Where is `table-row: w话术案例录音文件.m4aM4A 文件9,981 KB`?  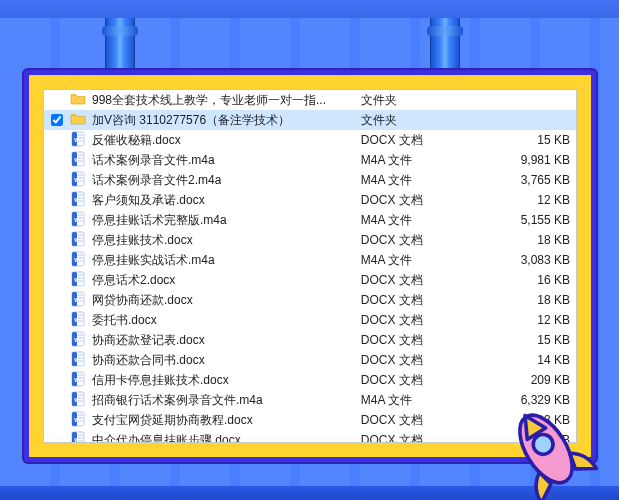
table-row: w话术案例录音文件.m4aM4A 文件9,981 KB is located at coordinates (310, 160).